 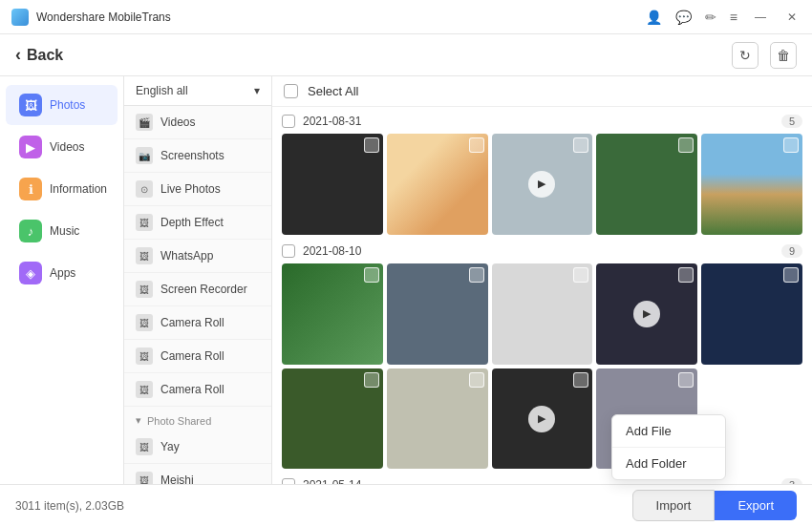 I want to click on date-label-20210810: 2021-08-10, so click(x=332, y=251).